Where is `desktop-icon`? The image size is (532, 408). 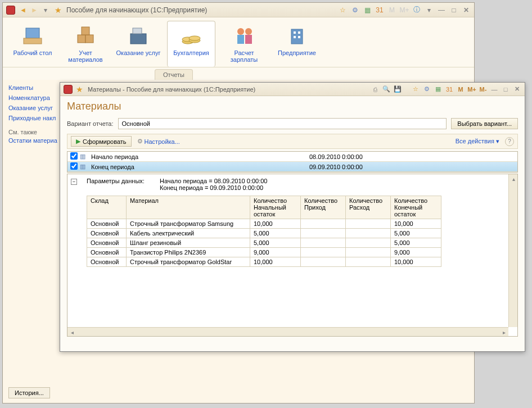
desktop-icon is located at coordinates (33, 36).